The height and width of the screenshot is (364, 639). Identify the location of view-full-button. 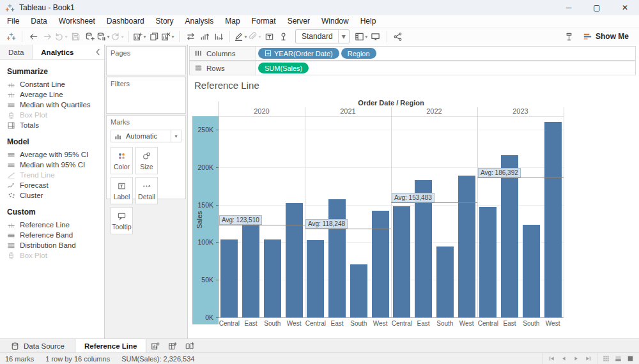
(630, 359).